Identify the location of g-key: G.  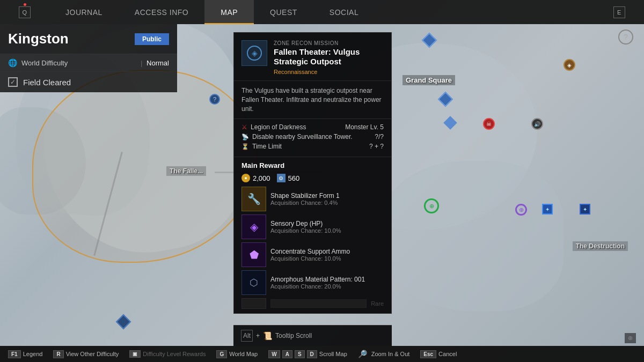
(222, 354).